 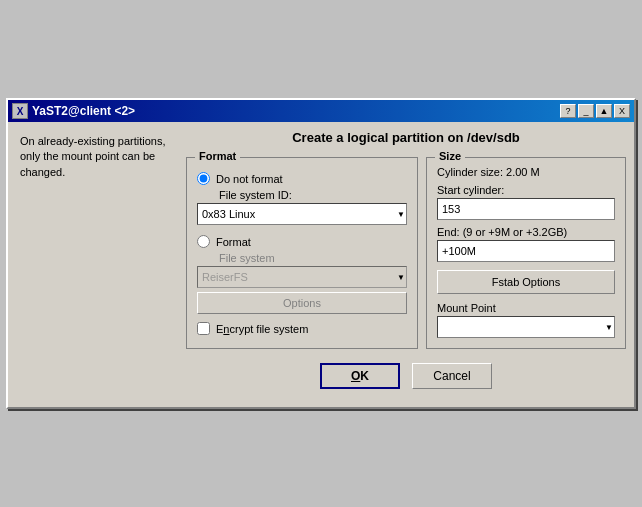 I want to click on window-icon: X, so click(x=20, y=111).